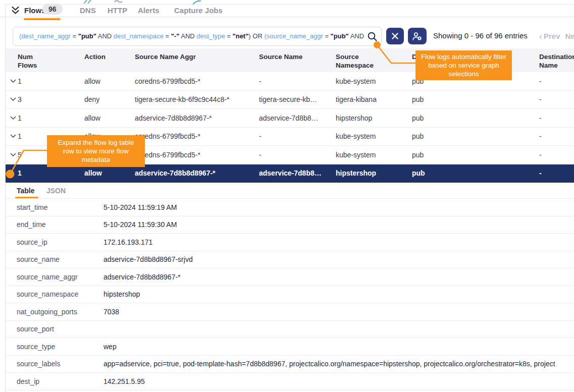 The width and height of the screenshot is (574, 392). I want to click on user-settings-button, so click(417, 36).